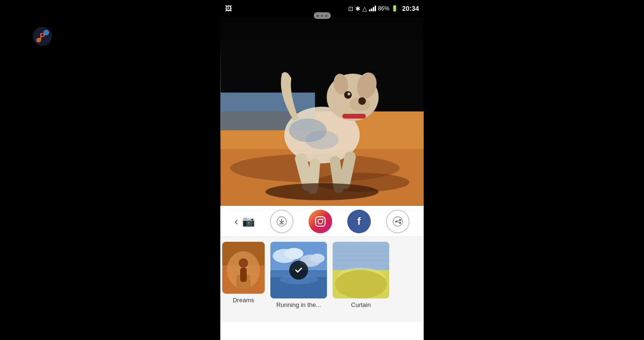 The image size is (644, 340). Describe the element at coordinates (394, 8) in the screenshot. I see `battery-icon: 🔋` at that location.